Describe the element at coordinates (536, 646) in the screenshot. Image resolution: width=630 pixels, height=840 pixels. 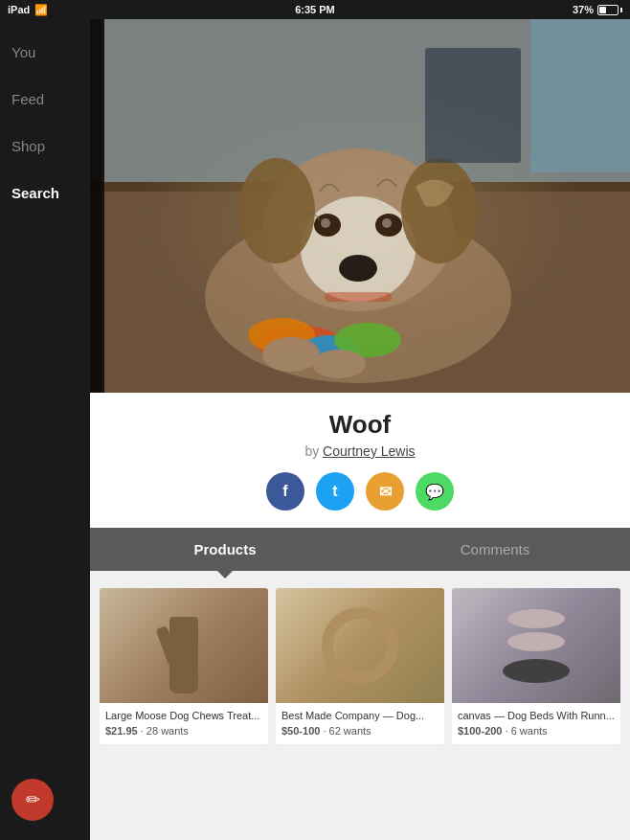
I see `pillows-icon` at that location.